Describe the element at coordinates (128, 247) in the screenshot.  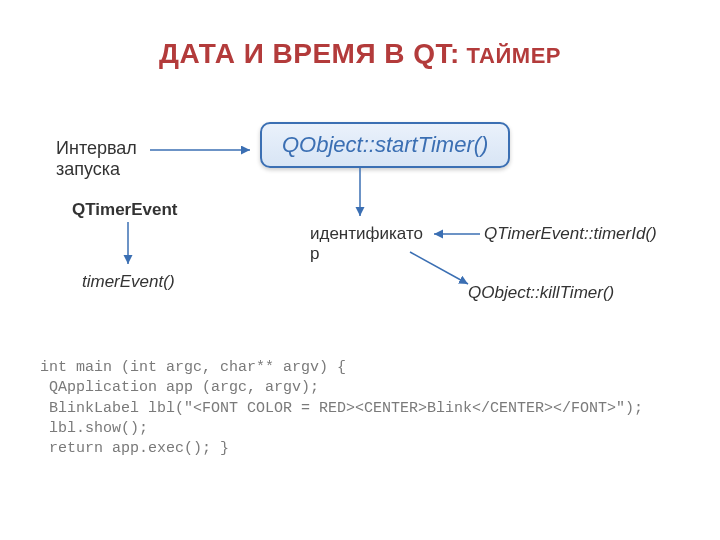
I see `arrow-event-to-fn` at that location.